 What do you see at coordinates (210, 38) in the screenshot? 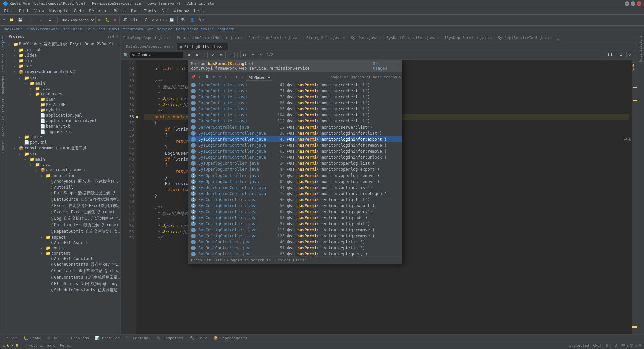
I see `tab-permissioncontextholder: PermissionContextHolder.java ✕` at bounding box center [210, 38].